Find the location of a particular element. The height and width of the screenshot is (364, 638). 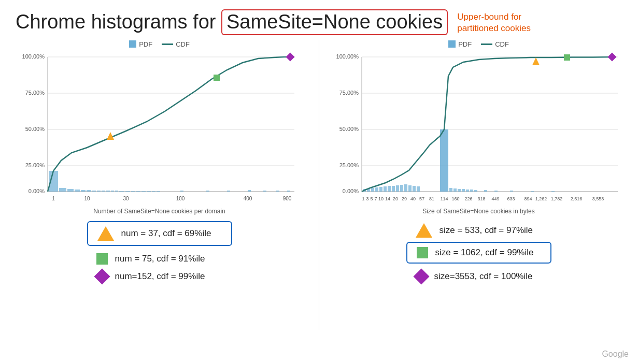

right-stat-3-text: size=3553, cdf = 100%ile is located at coordinates (484, 276).